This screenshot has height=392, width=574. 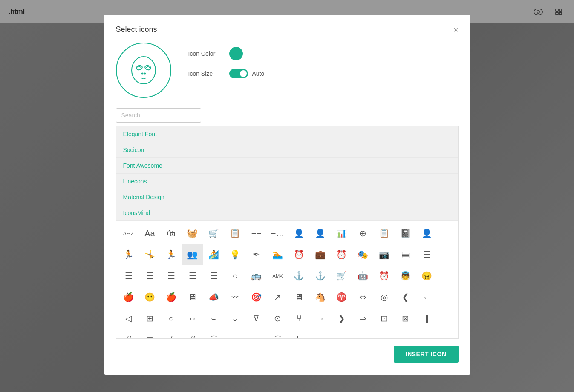 I want to click on icon-cell: 🏄, so click(x=214, y=255).